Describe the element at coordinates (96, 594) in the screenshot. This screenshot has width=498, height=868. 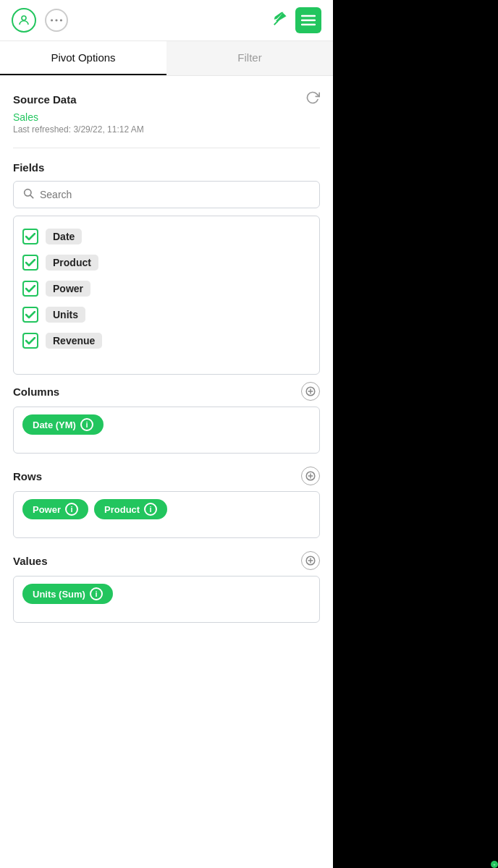
I see `value-info-icon: i` at that location.